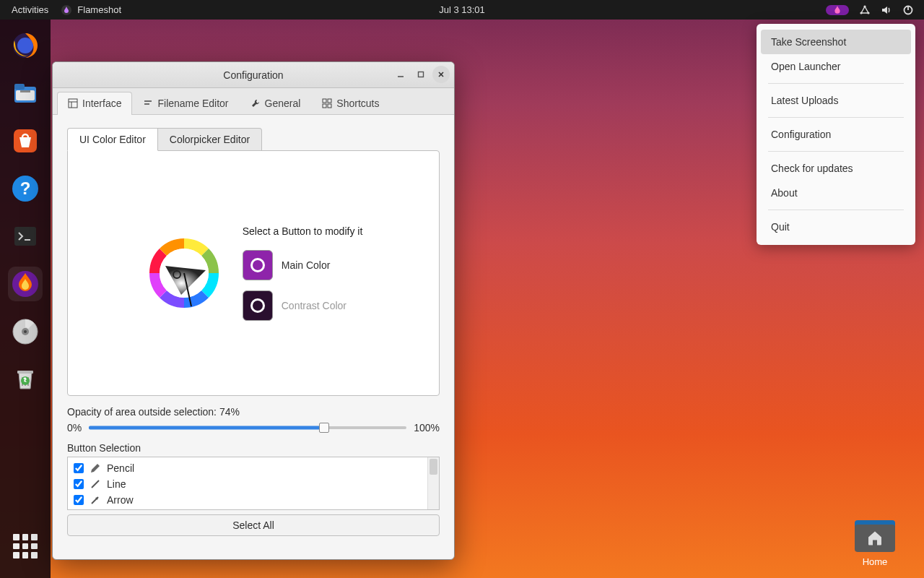 The image size is (924, 578). Describe the element at coordinates (836, 193) in the screenshot. I see `menu-about: About` at that location.